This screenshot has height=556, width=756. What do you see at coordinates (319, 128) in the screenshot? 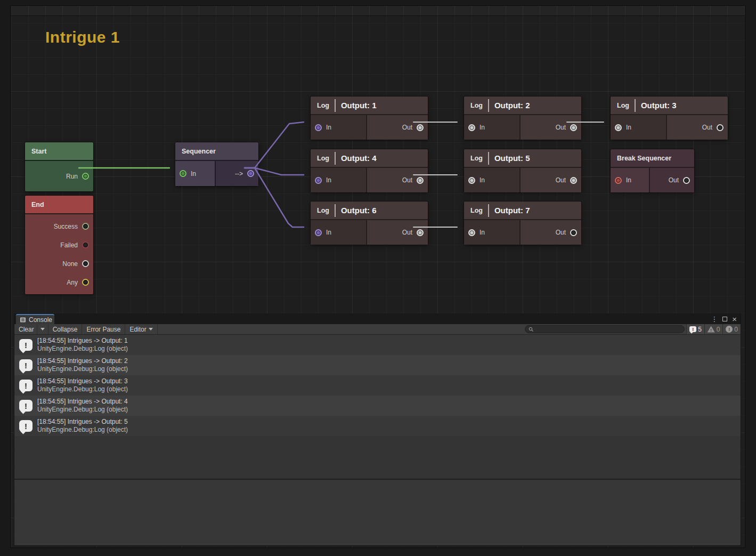
I see `log-1-in-port` at bounding box center [319, 128].